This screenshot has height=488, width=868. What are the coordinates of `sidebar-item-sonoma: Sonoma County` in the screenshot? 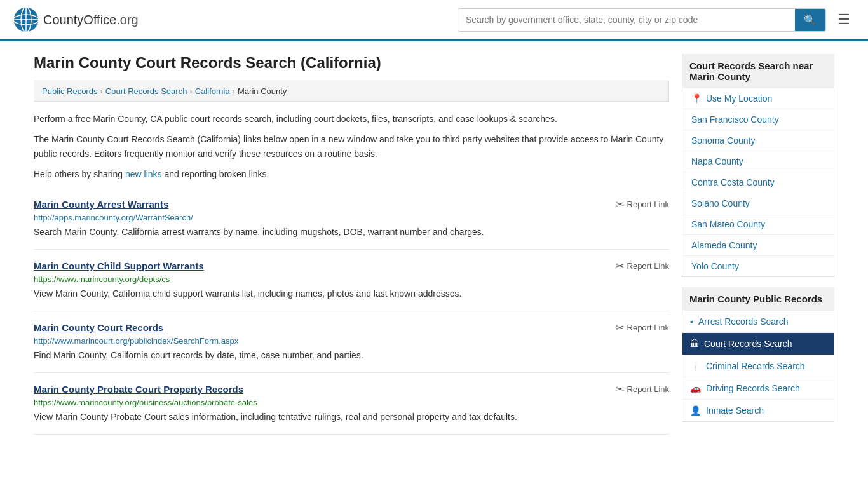 It's located at (758, 141).